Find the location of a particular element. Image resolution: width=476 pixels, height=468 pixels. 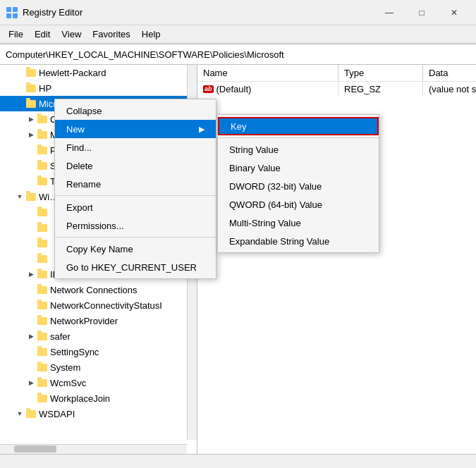

tree-label: NetworkProvider is located at coordinates (84, 321).